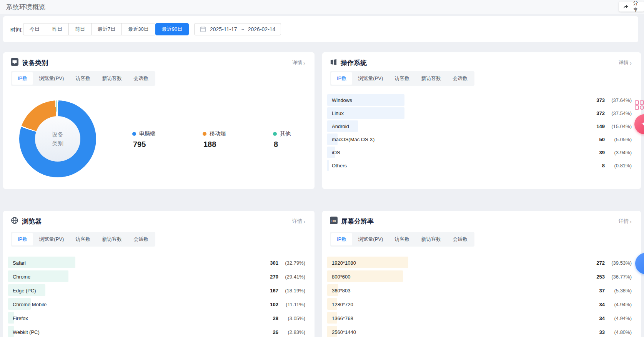 This screenshot has height=337, width=644. I want to click on item-percent: (4.94%), so click(618, 319).